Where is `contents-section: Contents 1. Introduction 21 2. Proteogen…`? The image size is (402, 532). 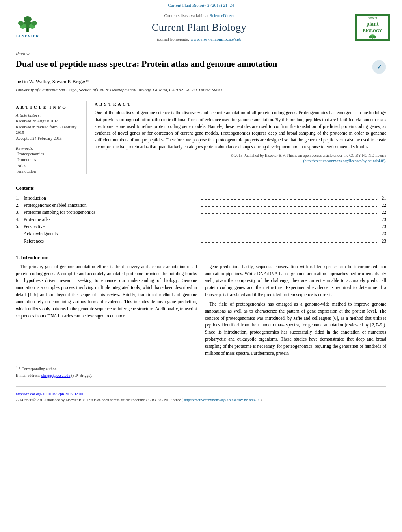
contents-section: Contents 1. Introduction 21 2. Proteogen… is located at coordinates (201, 212).